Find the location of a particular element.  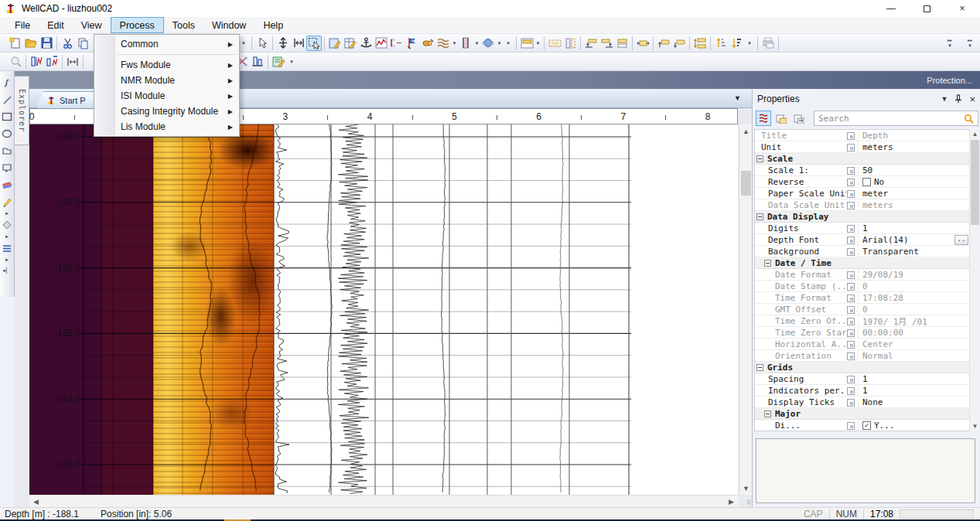

core-sample-icon is located at coordinates (428, 43).